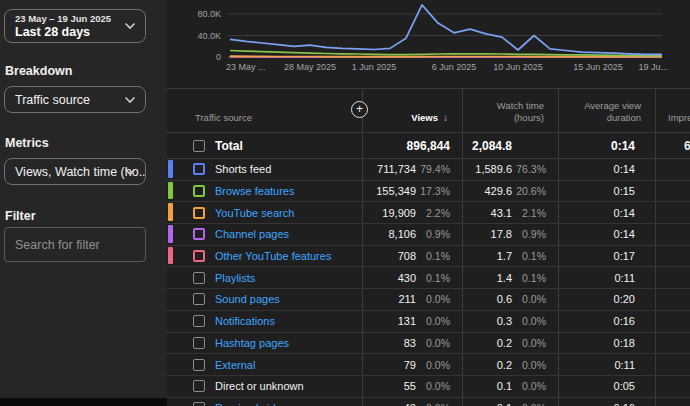 This screenshot has height=406, width=690. I want to click on table-row: Shorts feed711,73479.4%1,589.676.3%0:14, so click(428, 170).